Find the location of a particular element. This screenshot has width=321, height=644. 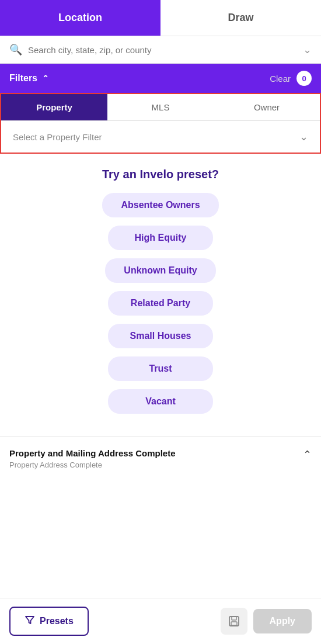

filter-tab-property: Property is located at coordinates (54, 108).